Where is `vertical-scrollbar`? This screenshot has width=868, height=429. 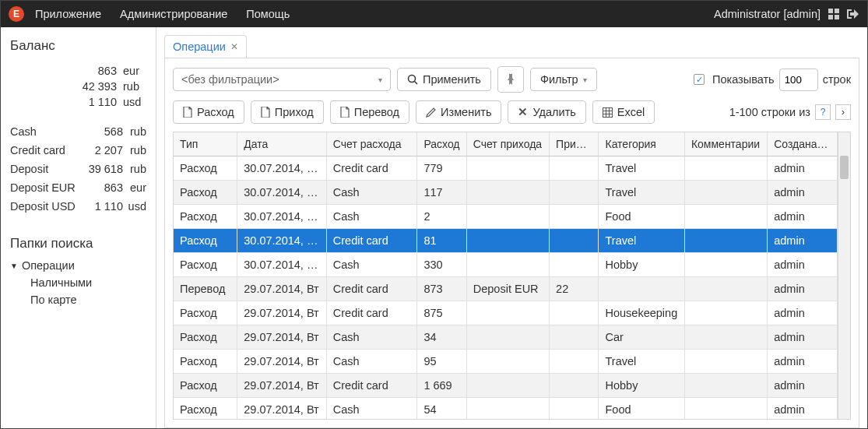 vertical-scrollbar is located at coordinates (844, 276).